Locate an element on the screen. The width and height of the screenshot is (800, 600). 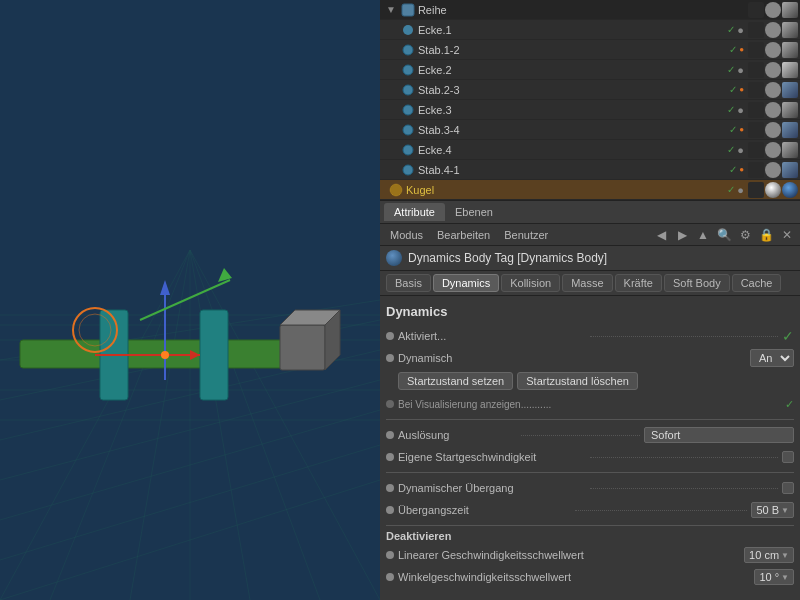
nav-forward-icon: ▶ is located at coordinates (682, 235).